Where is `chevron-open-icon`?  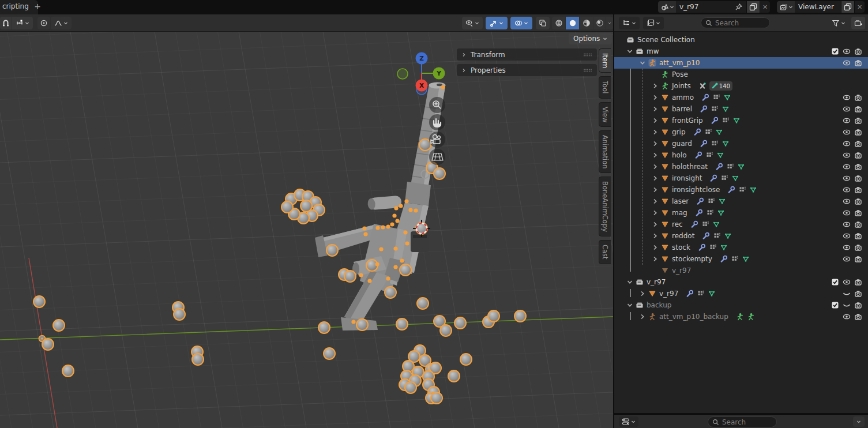 chevron-open-icon is located at coordinates (630, 51).